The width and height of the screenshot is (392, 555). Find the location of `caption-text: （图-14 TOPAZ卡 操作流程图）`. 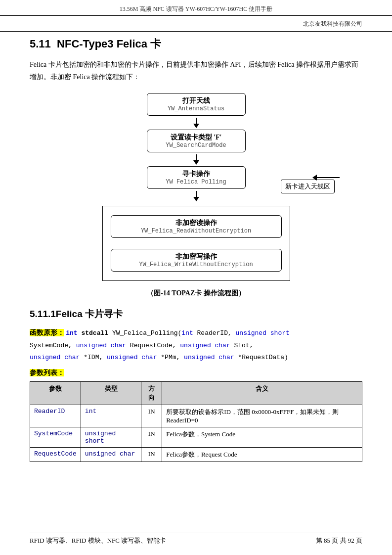

caption-text: （图-14 TOPAZ卡 操作流程图） is located at coordinates (196, 293).